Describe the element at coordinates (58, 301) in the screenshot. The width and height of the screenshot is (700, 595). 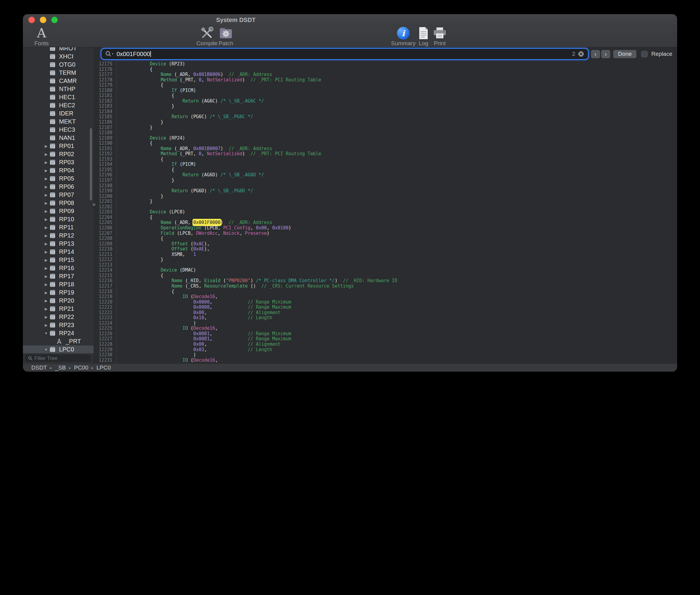
I see `tree-item-rp20: ▶ RP20` at that location.